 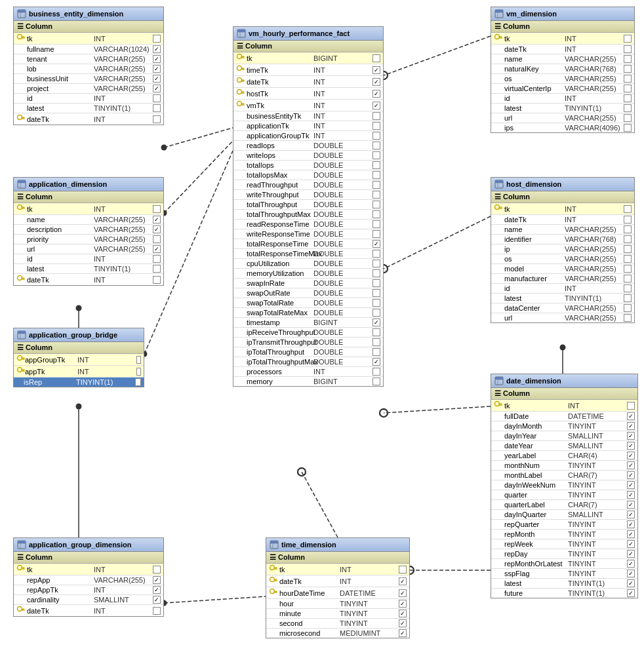 What do you see at coordinates (563, 250) in the screenshot?
I see `table-host_dimension: host_dimension☰ ColumntkINTdateTkINTname…` at bounding box center [563, 250].